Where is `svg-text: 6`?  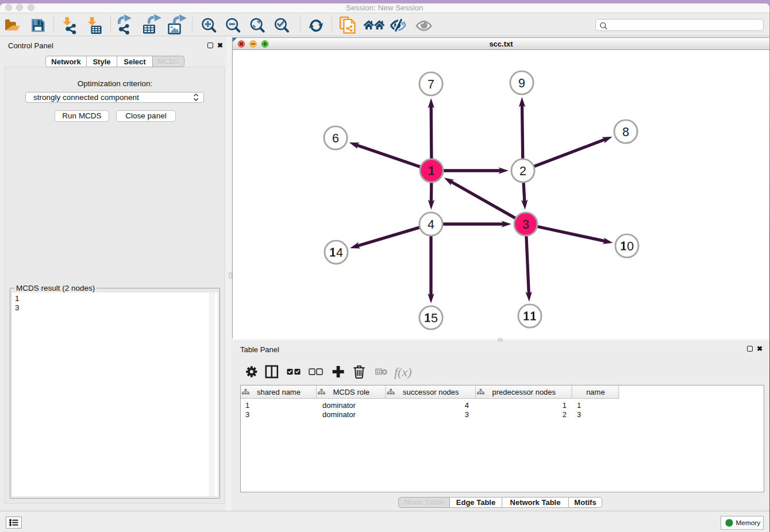 svg-text: 6 is located at coordinates (336, 138).